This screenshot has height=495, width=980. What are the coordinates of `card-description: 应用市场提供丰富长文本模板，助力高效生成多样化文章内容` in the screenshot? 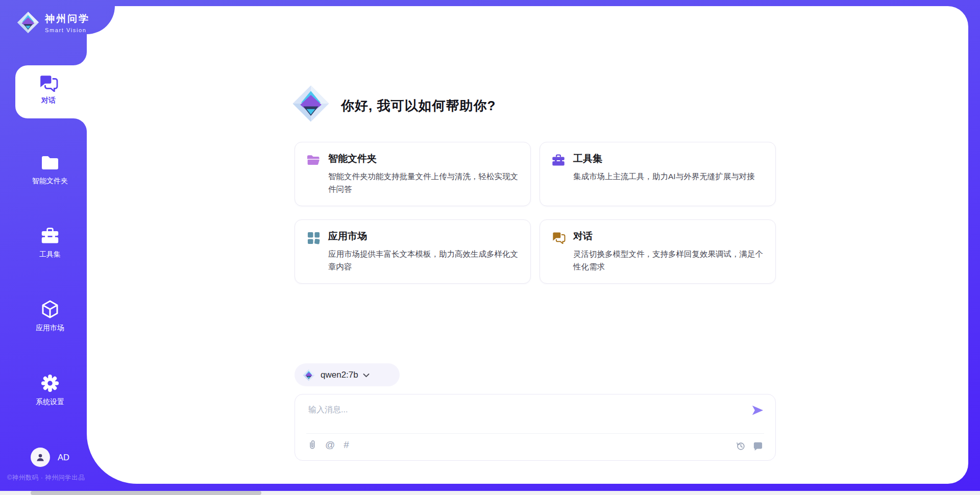 It's located at (424, 260).